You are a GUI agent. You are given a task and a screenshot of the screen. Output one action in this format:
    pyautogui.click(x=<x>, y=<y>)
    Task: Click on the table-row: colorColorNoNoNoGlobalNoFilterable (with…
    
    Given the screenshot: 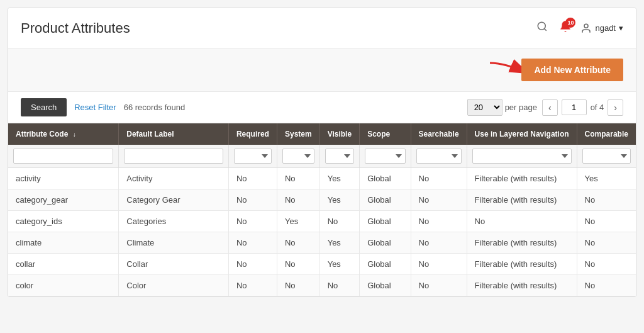 What is the action you would take?
    pyautogui.click(x=322, y=286)
    